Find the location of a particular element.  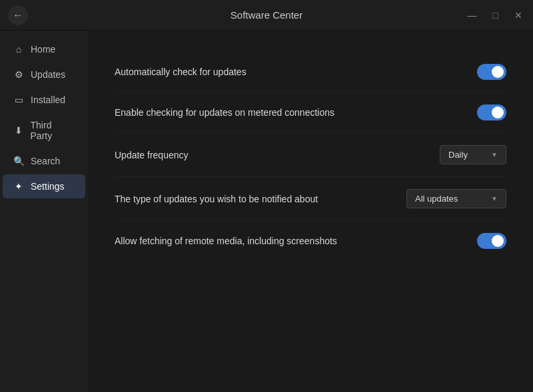

notify-type-label: The type of updates you wish to be notif… is located at coordinates (216, 199).